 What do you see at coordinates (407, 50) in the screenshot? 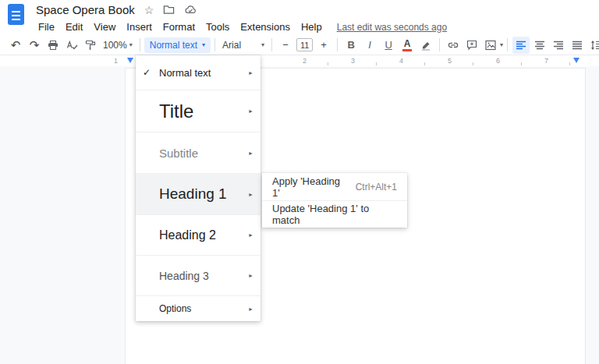
I see `text-color-swatch` at bounding box center [407, 50].